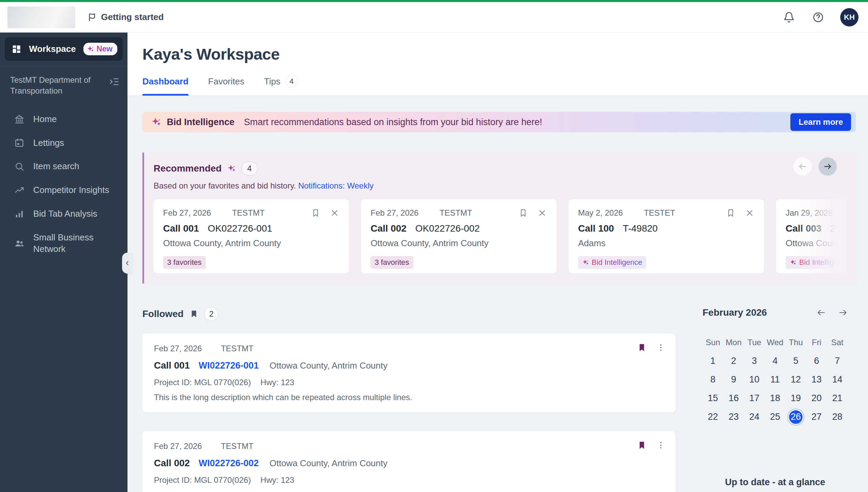 The width and height of the screenshot is (868, 492). Describe the element at coordinates (187, 213) in the screenshot. I see `card-date: Feb 27, 2026` at that location.